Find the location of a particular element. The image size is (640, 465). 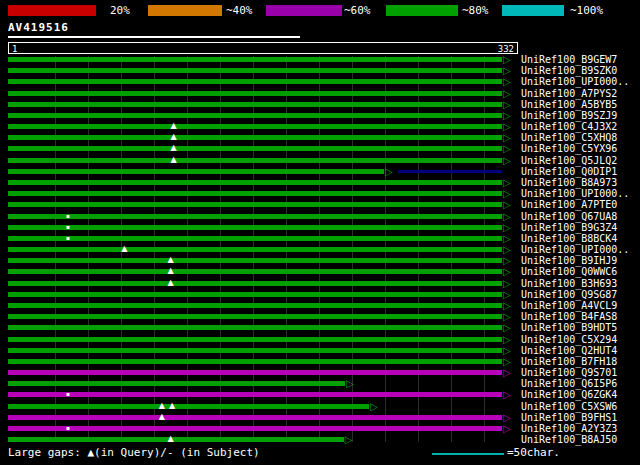

row-label: UniRef100_C5XSW6 is located at coordinates (569, 406).